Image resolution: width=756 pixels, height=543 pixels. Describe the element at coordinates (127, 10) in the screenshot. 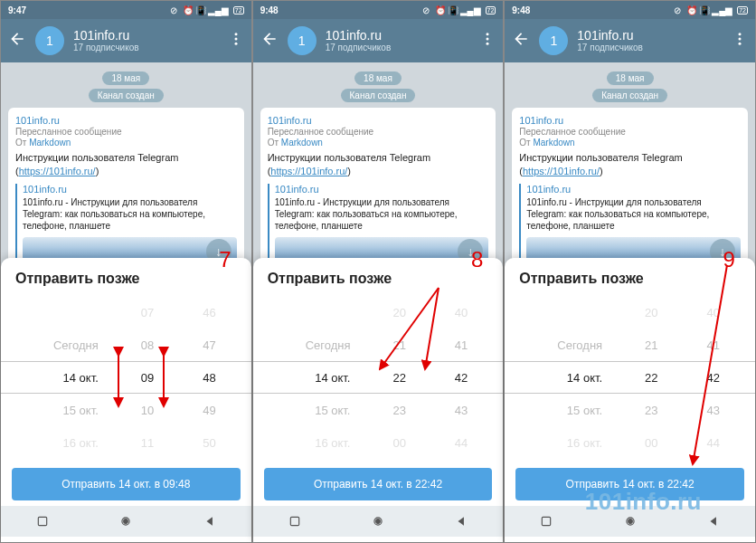

I see `status-bar: 9:47 ⊘ ⏰ 📳 ▂▄▆ 72` at that location.